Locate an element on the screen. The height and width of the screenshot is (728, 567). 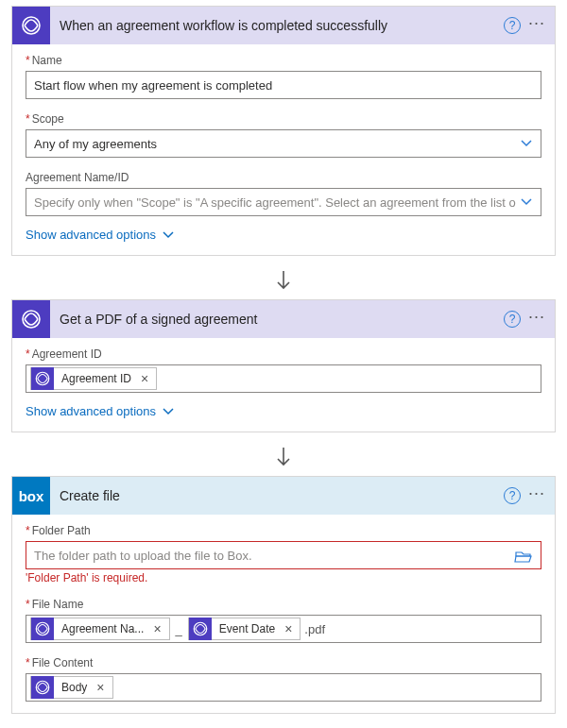
folder-path-label: Folder Path is located at coordinates (61, 531).